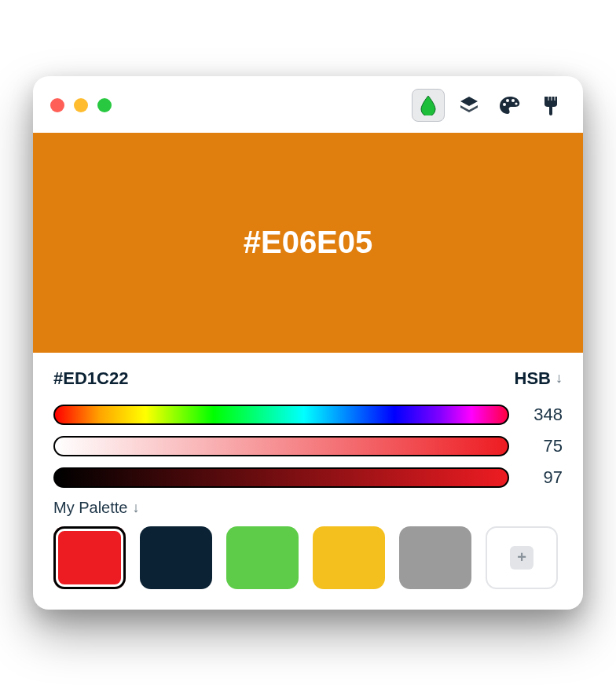  I want to click on saturation-value: 75, so click(544, 446).